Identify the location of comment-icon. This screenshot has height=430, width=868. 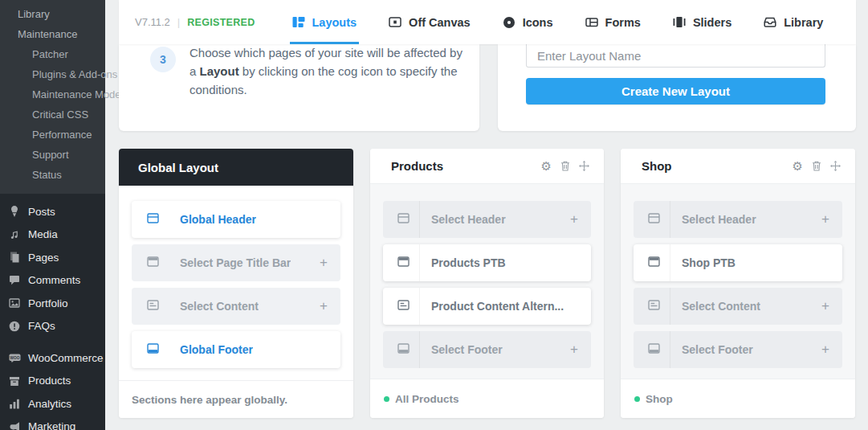
(14, 281).